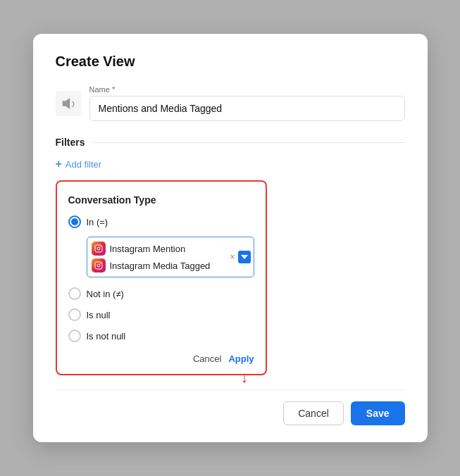 The image size is (460, 476). What do you see at coordinates (148, 249) in the screenshot?
I see `tag-mention-label: Instagram Mention` at bounding box center [148, 249].